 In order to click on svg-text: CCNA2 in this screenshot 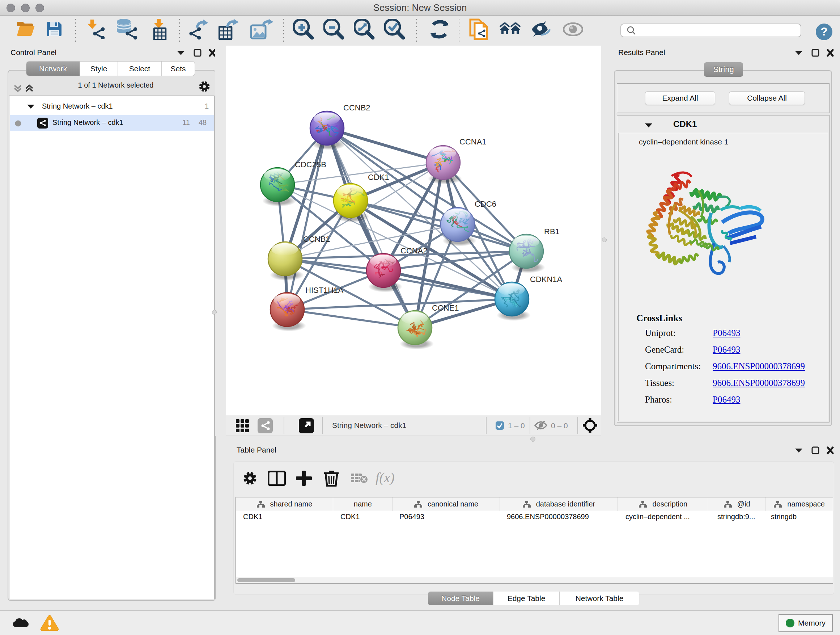, I will do `click(414, 251)`.